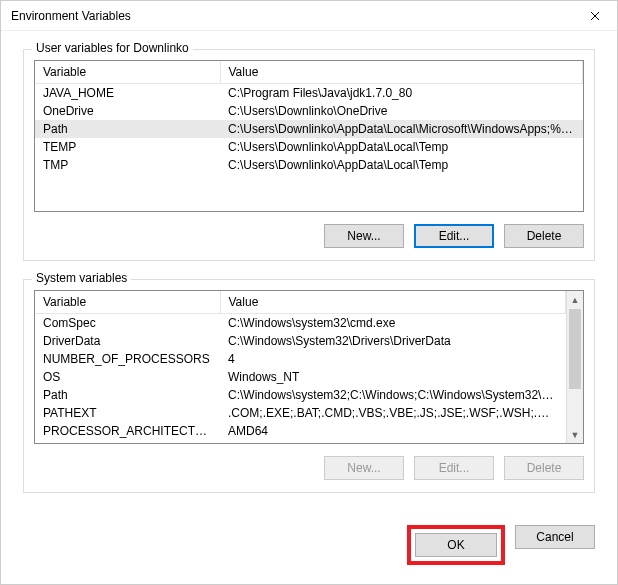 This screenshot has height=585, width=618. Describe the element at coordinates (309, 468) in the screenshot. I see `system-buttons: New... Edit... Delete` at that location.